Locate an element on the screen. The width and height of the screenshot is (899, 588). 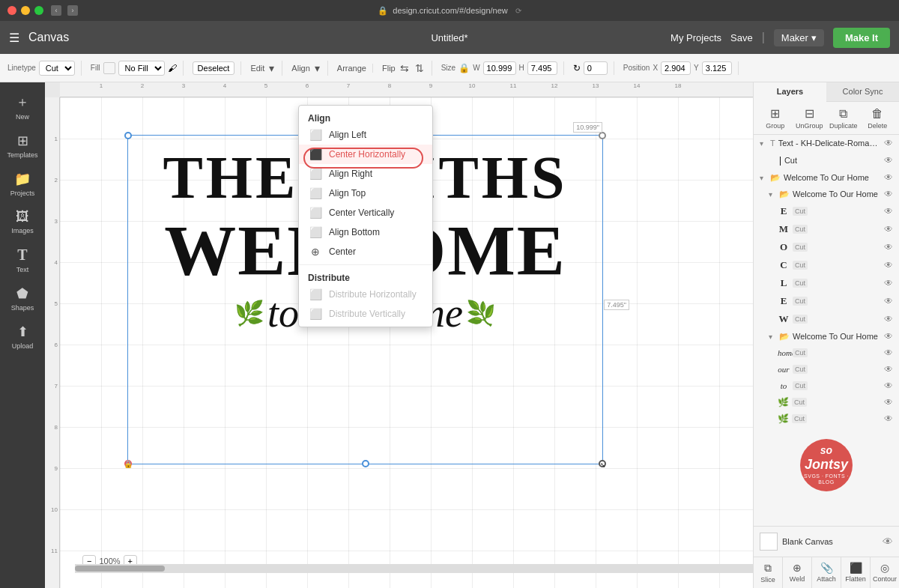
close-traffic-light is located at coordinates (12, 10).